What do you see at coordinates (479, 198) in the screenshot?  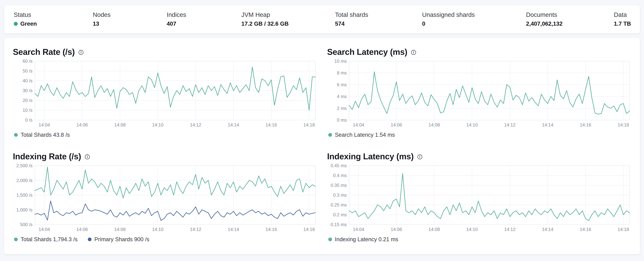 I see `chart-svg: 0.15 ms0.2 ms0.25 ms0.3 ms0.35 ms0.4 ms0…` at bounding box center [479, 198].